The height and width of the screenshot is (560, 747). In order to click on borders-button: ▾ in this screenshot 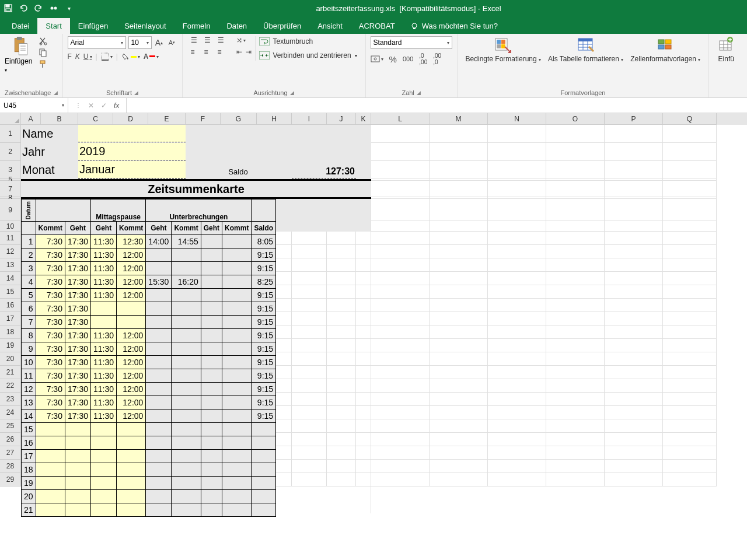, I will do `click(107, 57)`.